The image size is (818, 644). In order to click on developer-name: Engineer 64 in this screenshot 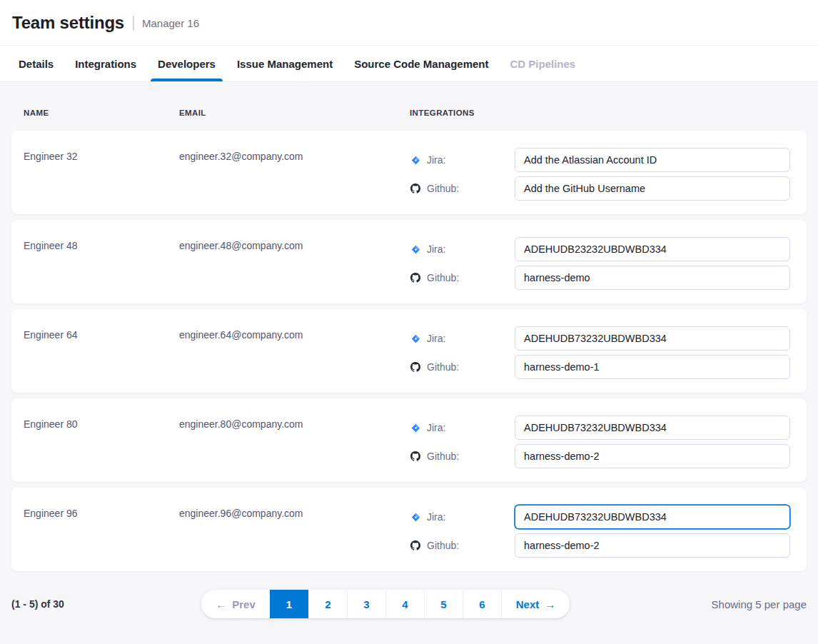, I will do `click(101, 354)`.